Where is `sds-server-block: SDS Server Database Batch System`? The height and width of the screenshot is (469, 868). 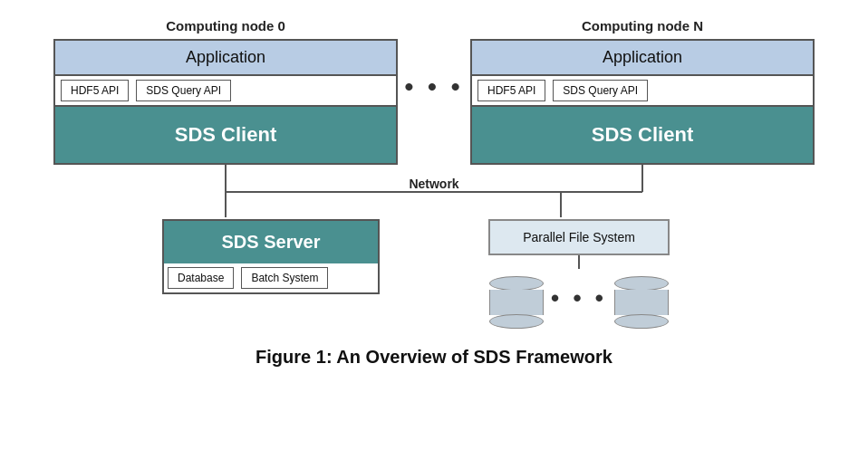 sds-server-block: SDS Server Database Batch System is located at coordinates (271, 257).